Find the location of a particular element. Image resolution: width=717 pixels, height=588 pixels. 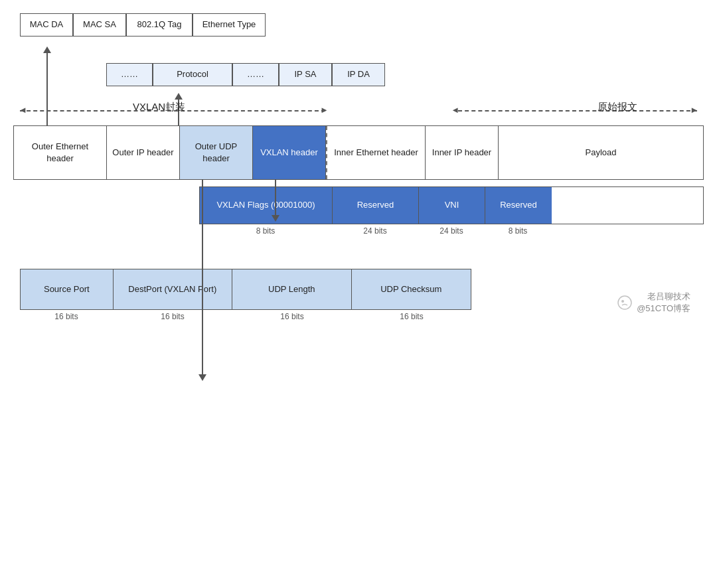

eth-type-field: Ethernet Type is located at coordinates (229, 25).